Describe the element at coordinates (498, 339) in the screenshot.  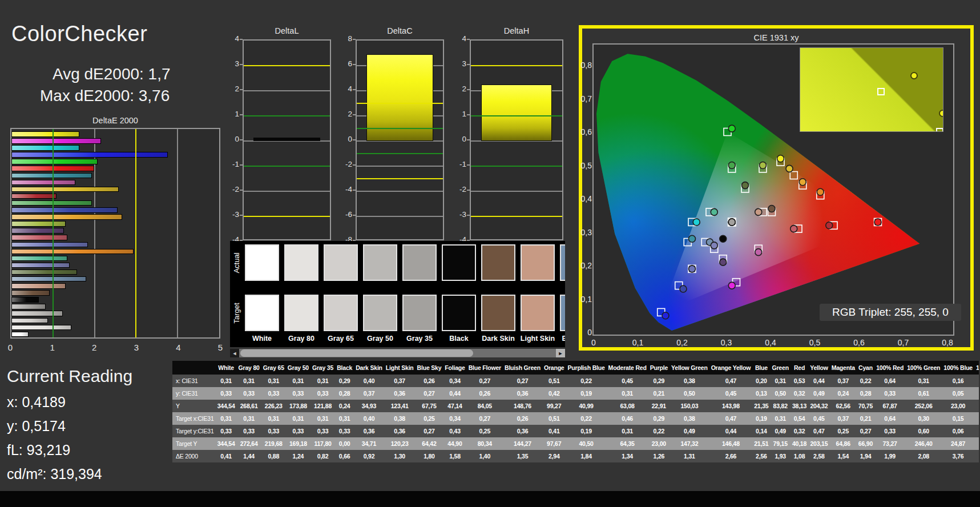
I see `swatch-label-dark-skin: Dark Skin` at that location.